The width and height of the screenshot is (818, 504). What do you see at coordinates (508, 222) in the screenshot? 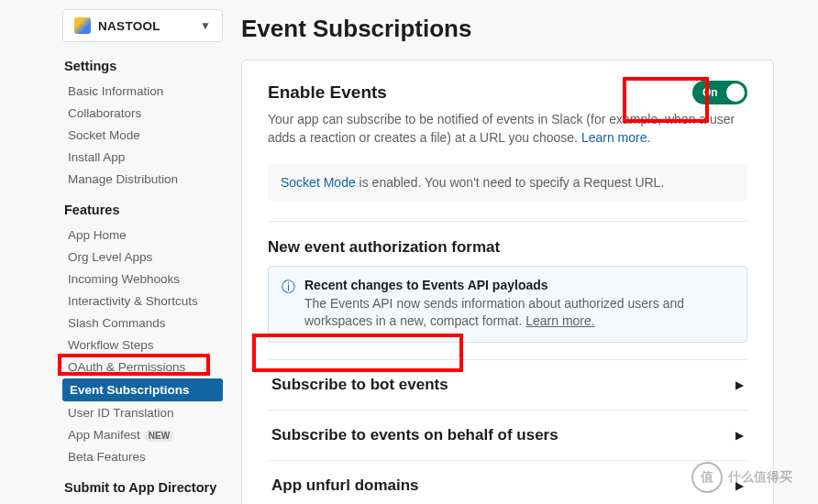
I see `divider` at bounding box center [508, 222].